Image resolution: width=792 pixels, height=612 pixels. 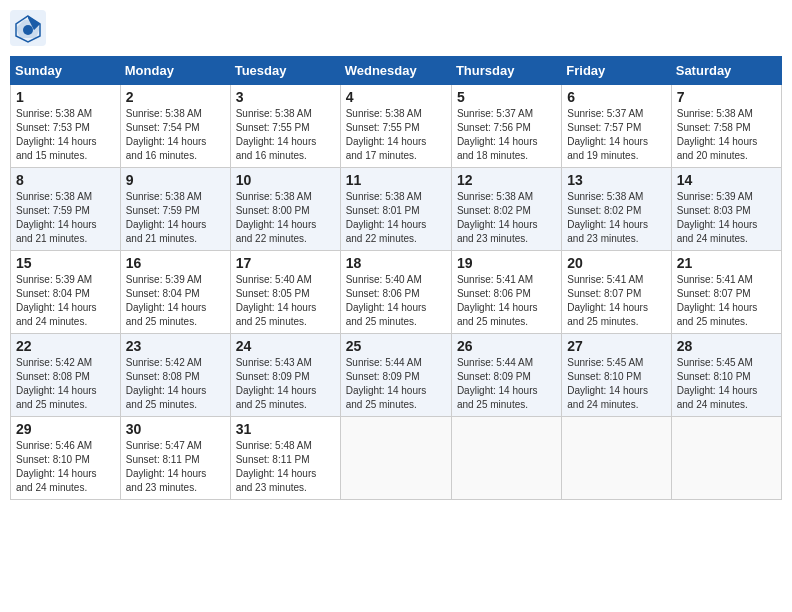 What do you see at coordinates (396, 346) in the screenshot?
I see `day-number: 25` at bounding box center [396, 346].